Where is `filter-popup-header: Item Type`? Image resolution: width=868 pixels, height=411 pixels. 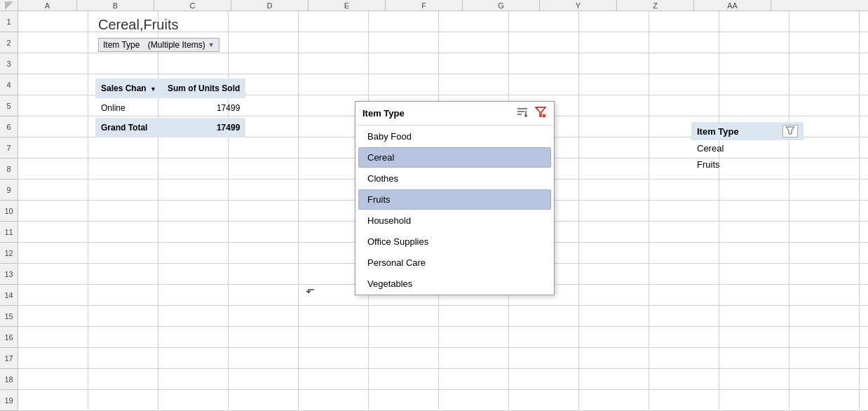
filter-popup-header: Item Type is located at coordinates (454, 114).